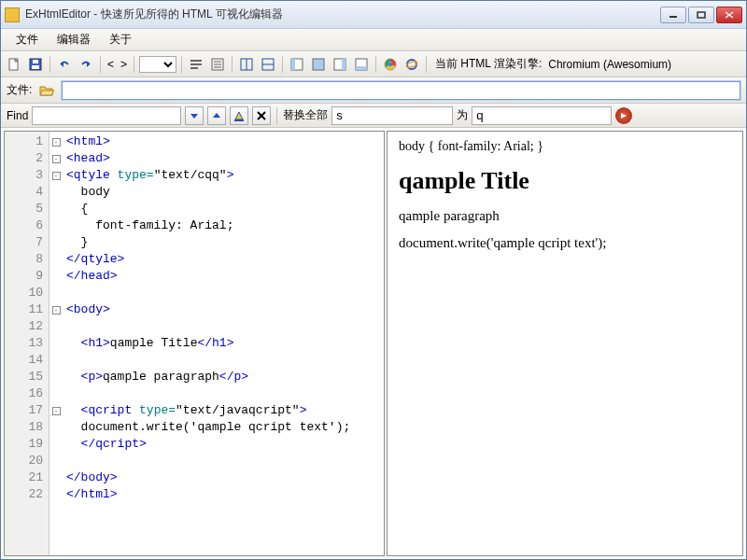 The width and height of the screenshot is (747, 560). What do you see at coordinates (106, 116) in the screenshot?
I see `find-input` at bounding box center [106, 116].